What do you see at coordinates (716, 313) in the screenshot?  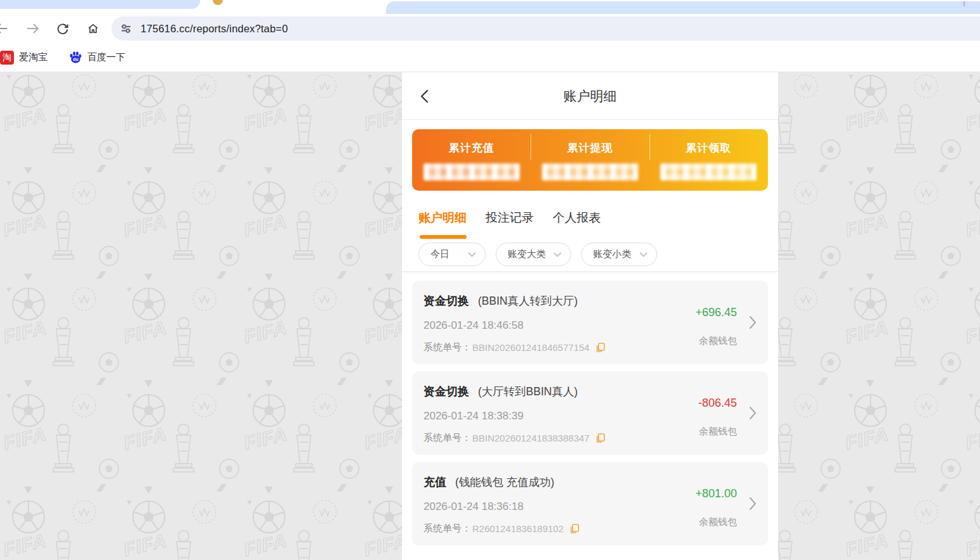 I see `record-amount: +696.45` at bounding box center [716, 313].